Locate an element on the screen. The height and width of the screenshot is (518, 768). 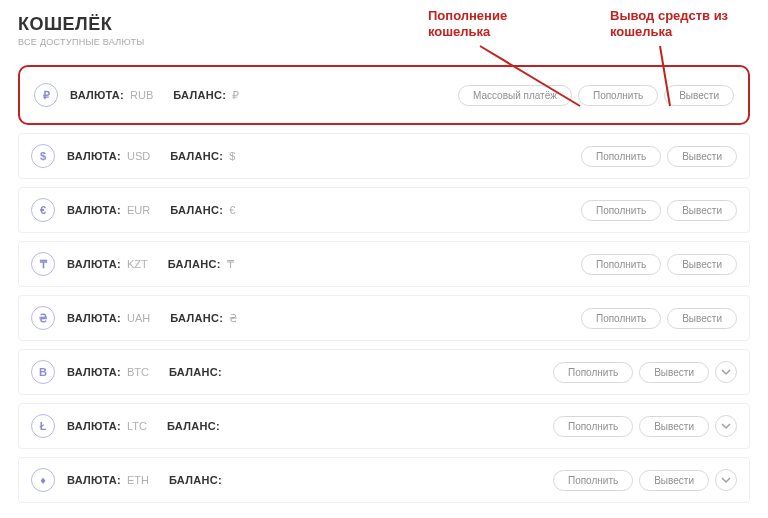
wallet-row-eur: €ВАЛЮТА:EURБАЛАНС:€ПополнитьВывести is located at coordinates (384, 210).